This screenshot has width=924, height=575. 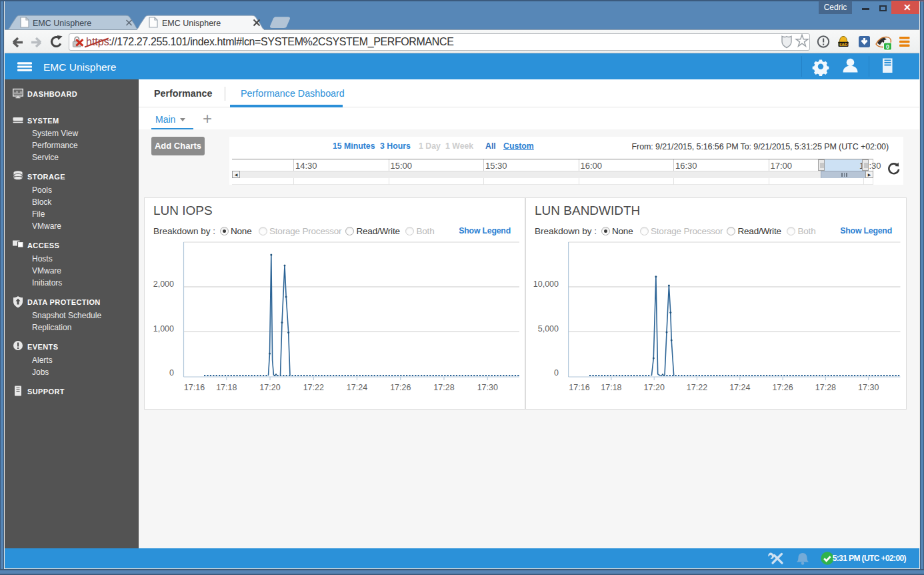 I want to click on svg-text: 10,000, so click(x=546, y=284).